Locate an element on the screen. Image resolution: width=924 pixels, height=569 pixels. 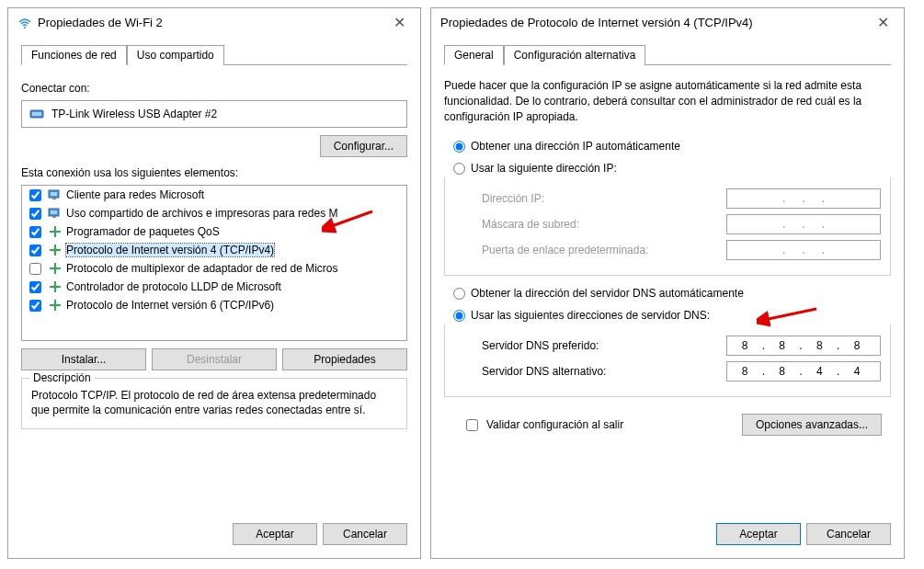
gateway-field: ... is located at coordinates (804, 250).